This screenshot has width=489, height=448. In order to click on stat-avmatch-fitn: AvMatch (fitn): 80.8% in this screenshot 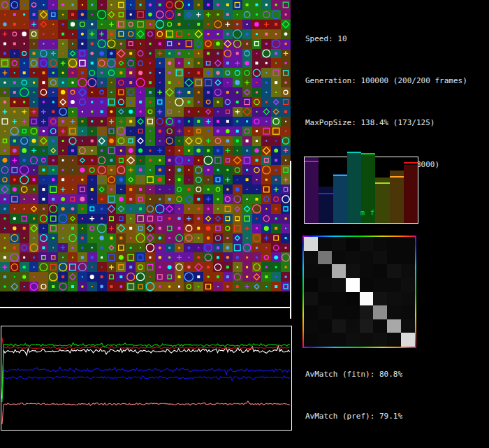, I will do `click(386, 375)`.